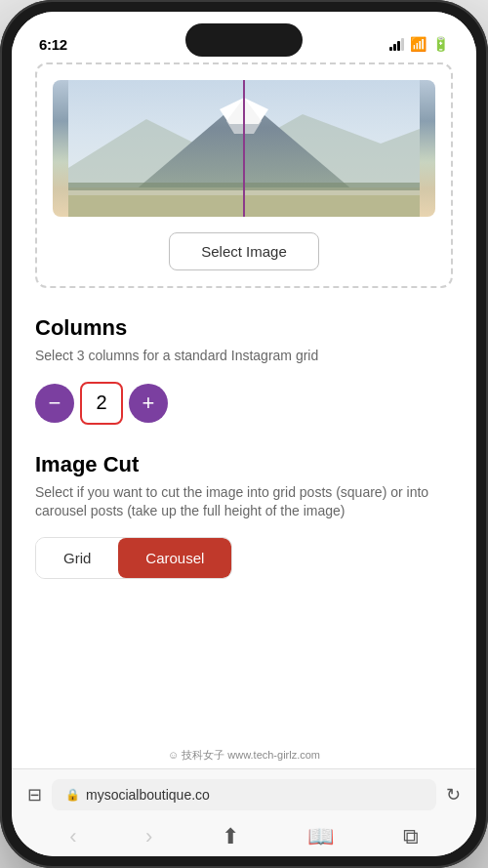  Describe the element at coordinates (441, 44) in the screenshot. I see `battery-icon: 🔋` at that location.